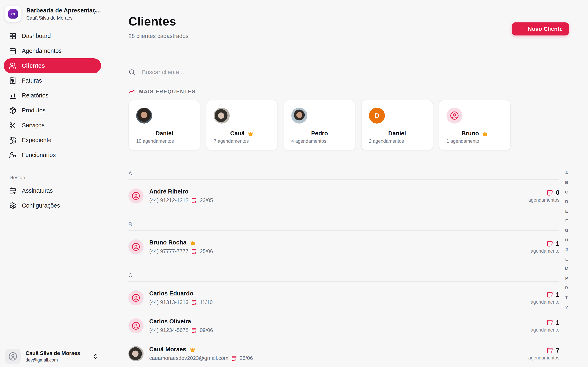  I want to click on new-client-button: Novo Cliente, so click(540, 29).